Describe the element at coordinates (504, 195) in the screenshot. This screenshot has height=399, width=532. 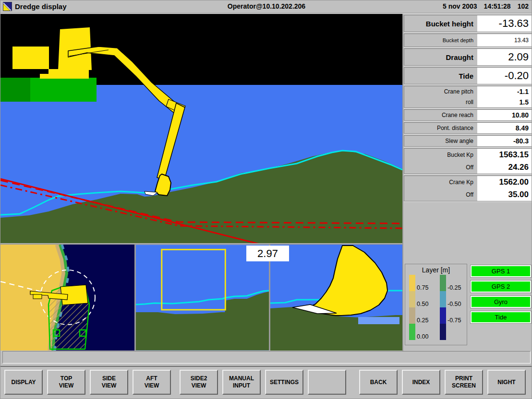
I see `readout-value: 35.00` at that location.